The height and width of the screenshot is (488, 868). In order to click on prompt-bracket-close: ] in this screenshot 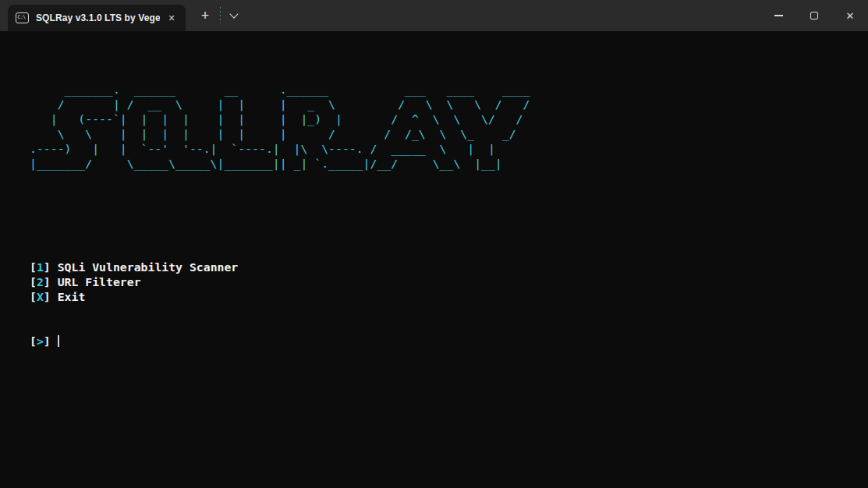, I will do `click(47, 341)`.